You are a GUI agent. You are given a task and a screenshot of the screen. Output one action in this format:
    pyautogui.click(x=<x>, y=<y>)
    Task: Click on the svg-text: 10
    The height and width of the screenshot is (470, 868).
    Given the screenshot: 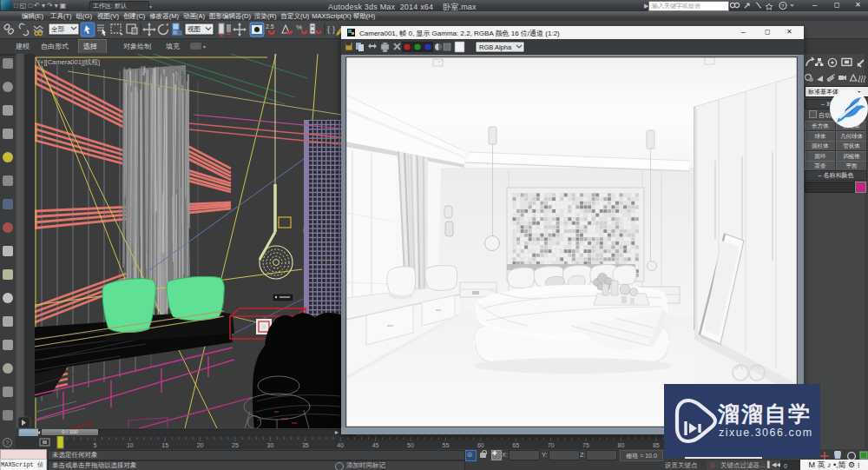 What is the action you would take?
    pyautogui.click(x=130, y=445)
    